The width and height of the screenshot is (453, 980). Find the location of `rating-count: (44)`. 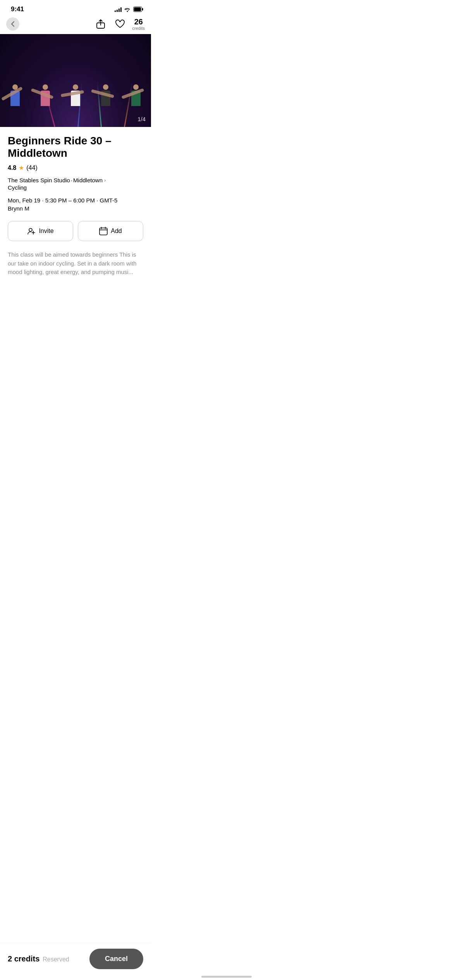

rating-count: (44) is located at coordinates (32, 168).